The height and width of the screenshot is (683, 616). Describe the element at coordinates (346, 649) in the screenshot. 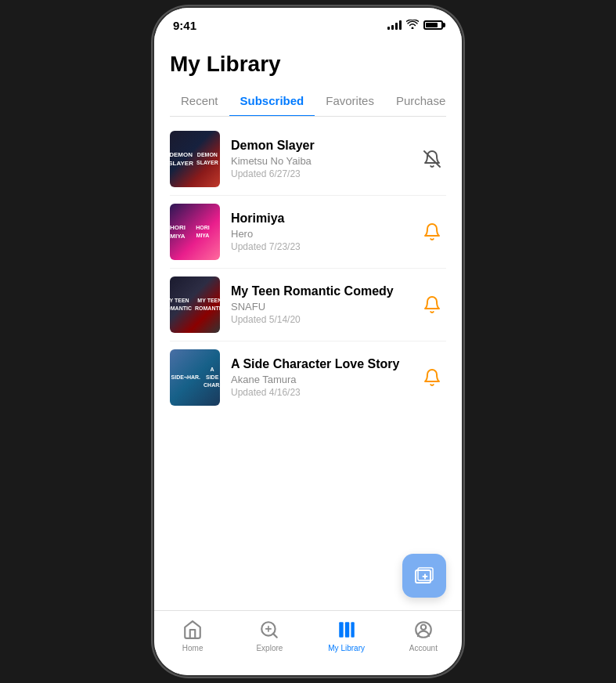

I see `nav-label-my-library: My Library` at that location.